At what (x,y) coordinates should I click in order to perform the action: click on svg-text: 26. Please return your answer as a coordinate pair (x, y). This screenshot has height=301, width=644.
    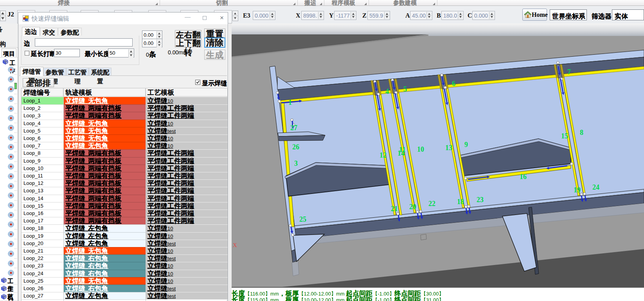
    Looking at the image, I should click on (296, 147).